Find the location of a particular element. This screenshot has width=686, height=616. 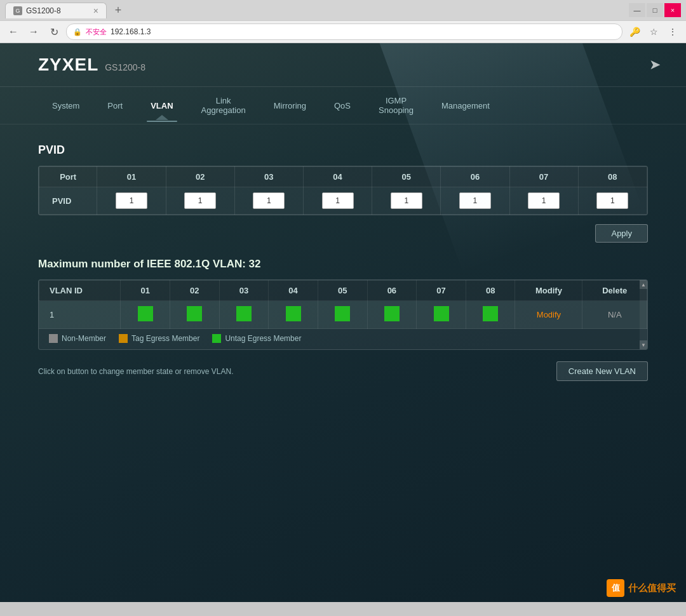

legend-non-member: Non-Member is located at coordinates (77, 338).